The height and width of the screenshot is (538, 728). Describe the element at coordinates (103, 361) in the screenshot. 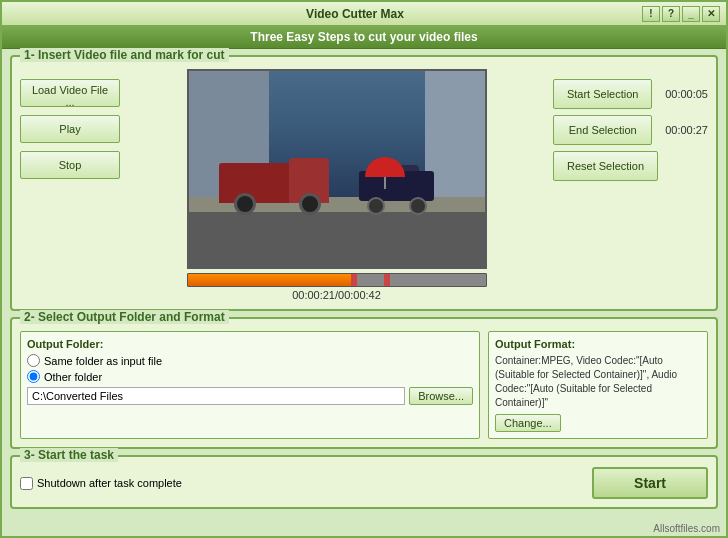

I see `radio-same-label: Same folder as input file` at that location.